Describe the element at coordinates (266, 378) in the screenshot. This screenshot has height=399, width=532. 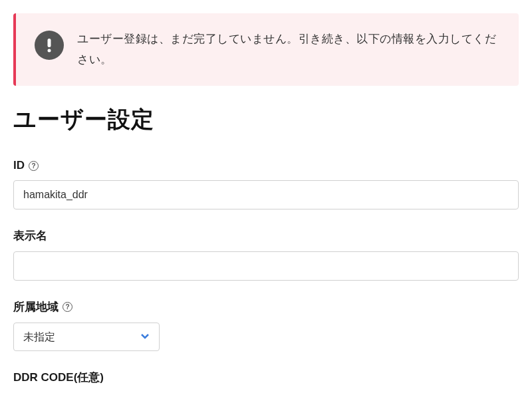
I see `ddr-code-label-row: DDR CODE(任意)` at that location.